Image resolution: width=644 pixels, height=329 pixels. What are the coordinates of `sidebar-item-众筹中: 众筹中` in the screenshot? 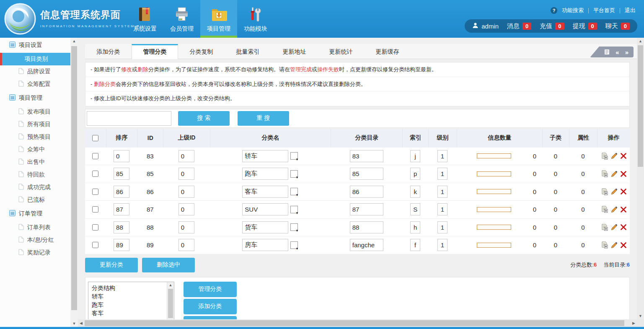 It's located at (35, 150).